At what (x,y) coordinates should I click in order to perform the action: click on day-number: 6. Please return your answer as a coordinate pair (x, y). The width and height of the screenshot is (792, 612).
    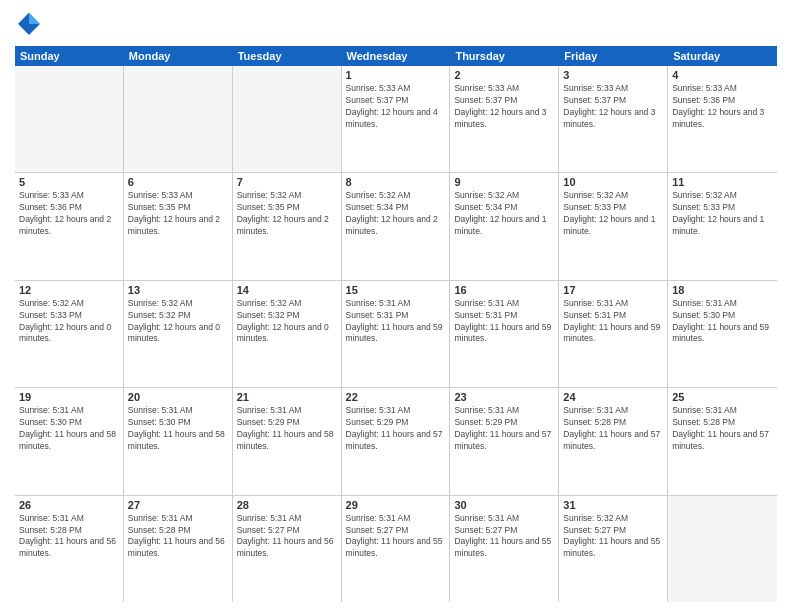
    Looking at the image, I should click on (178, 182).